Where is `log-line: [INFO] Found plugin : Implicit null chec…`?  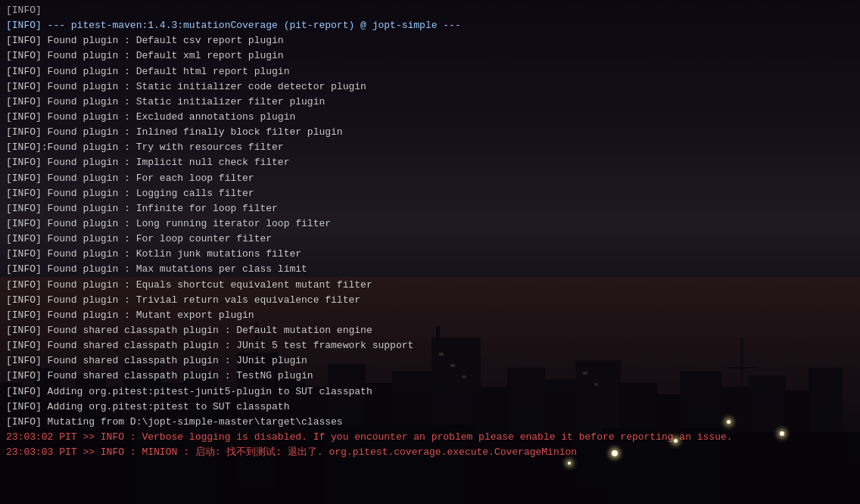
log-line: [INFO] Found plugin : Implicit null chec… is located at coordinates (430, 163).